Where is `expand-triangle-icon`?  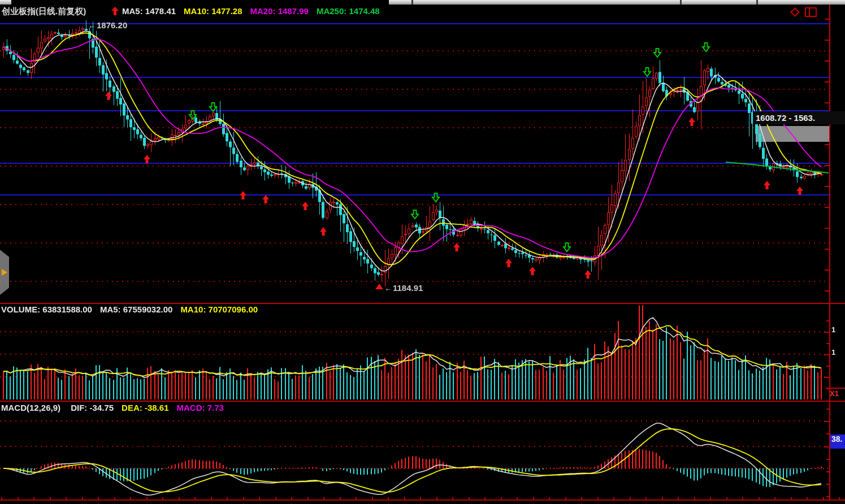 expand-triangle-icon is located at coordinates (5, 272).